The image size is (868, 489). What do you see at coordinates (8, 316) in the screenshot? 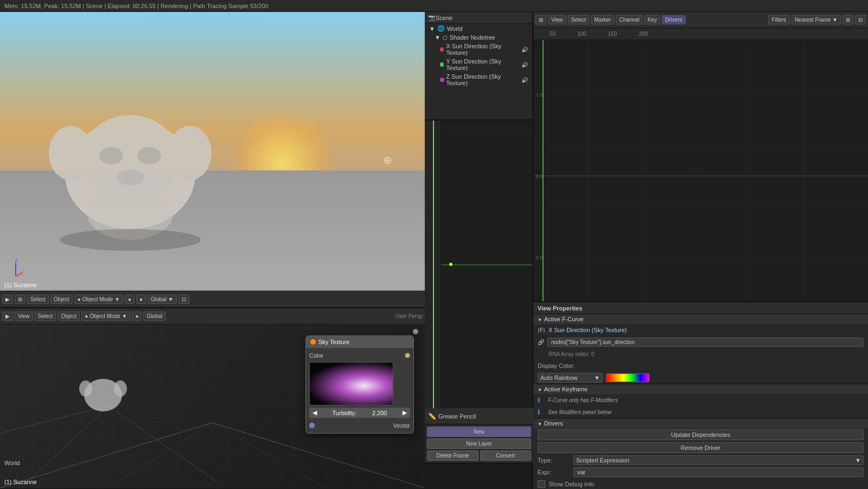
I see `vb-view-btn: ▶` at bounding box center [8, 316].